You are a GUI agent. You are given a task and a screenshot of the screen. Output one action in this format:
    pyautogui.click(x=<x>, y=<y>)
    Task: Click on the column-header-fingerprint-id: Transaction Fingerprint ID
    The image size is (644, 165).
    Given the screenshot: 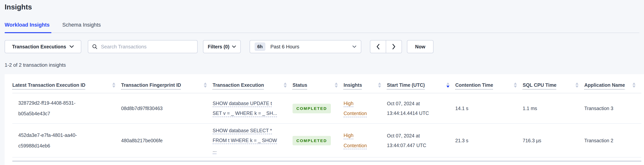 What is the action you would take?
    pyautogui.click(x=151, y=85)
    